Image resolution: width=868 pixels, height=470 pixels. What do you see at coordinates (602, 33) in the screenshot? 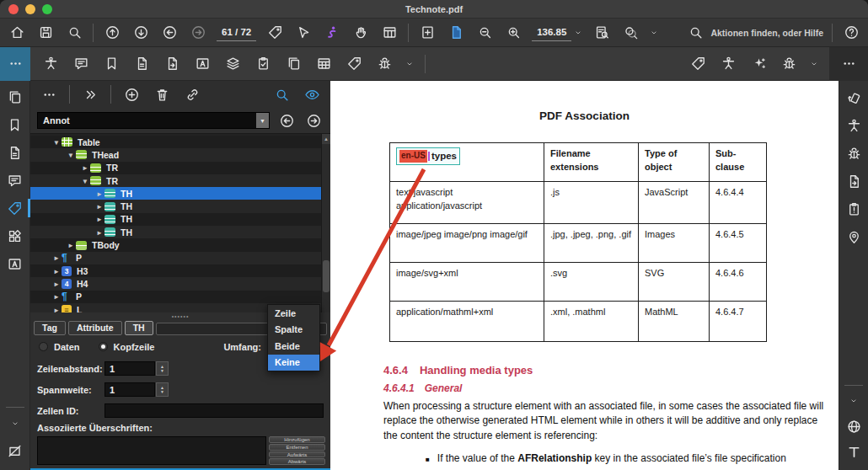
I see `page-preview-icon` at bounding box center [602, 33].